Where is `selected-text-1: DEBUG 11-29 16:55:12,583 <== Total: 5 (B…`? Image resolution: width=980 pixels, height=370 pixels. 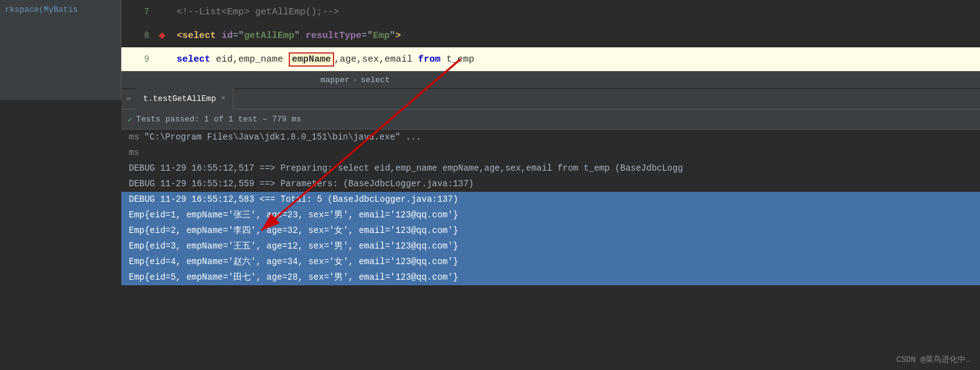 selected-text-1: DEBUG 11-29 16:55:12,583 <== Total: 5 (B… is located at coordinates (294, 199).